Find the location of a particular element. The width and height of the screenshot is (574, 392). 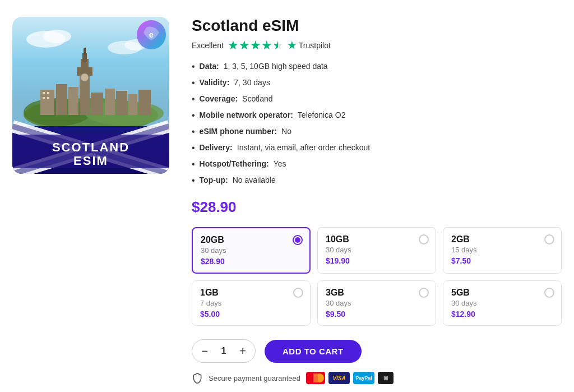

spec-delivery-label: Delivery: is located at coordinates (216, 148).